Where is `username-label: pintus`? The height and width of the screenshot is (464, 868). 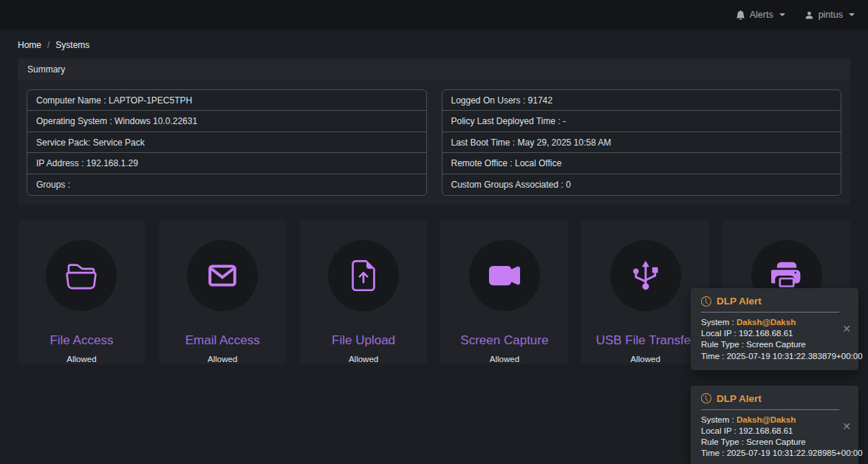
username-label: pintus is located at coordinates (830, 15).